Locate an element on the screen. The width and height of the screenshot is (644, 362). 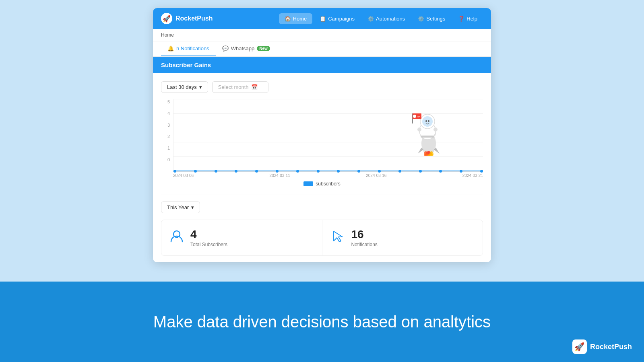
notifications-label: Notifications is located at coordinates (365, 245).